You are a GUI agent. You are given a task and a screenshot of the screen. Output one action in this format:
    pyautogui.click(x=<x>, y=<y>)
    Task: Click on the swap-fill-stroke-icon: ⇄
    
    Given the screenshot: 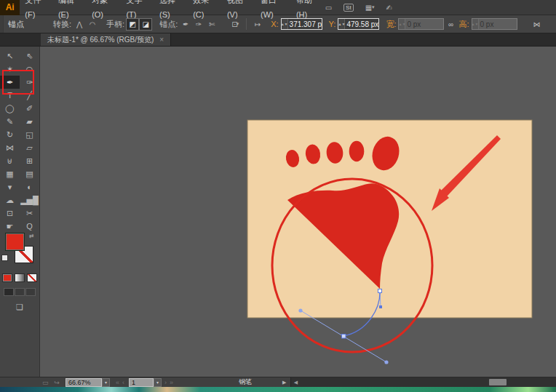 What is the action you would take?
    pyautogui.click(x=32, y=236)
    